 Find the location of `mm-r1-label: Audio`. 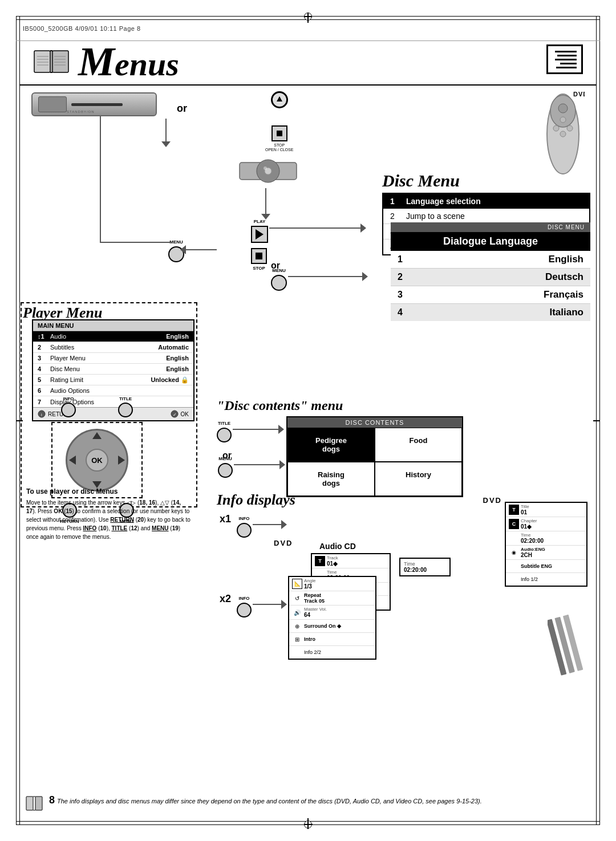

mm-r1-label: Audio is located at coordinates (108, 336).